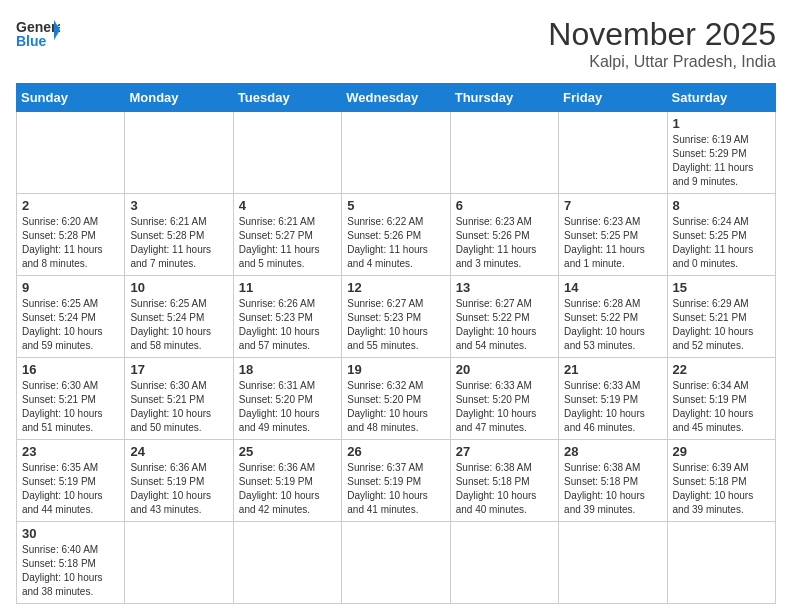 The height and width of the screenshot is (612, 792). Describe the element at coordinates (722, 325) in the screenshot. I see `day-info: Sunrise: 6:29 AMSunset: 5:21 PMDaylight:…` at that location.